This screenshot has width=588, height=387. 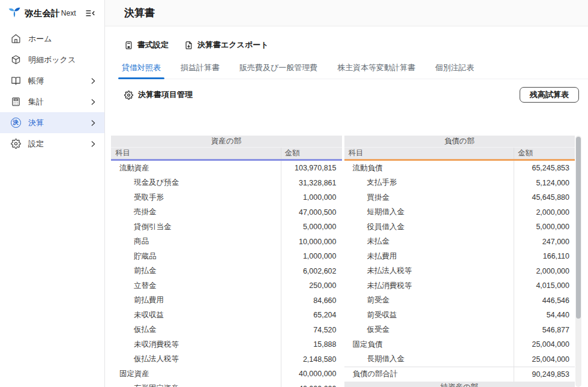 I want to click on tab-notes: 個別注記表, so click(x=455, y=70).